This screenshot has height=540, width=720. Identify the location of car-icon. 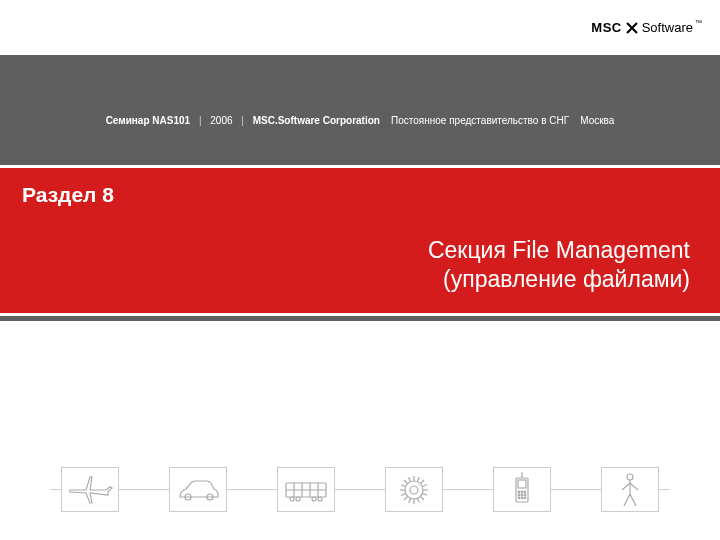
(198, 490).